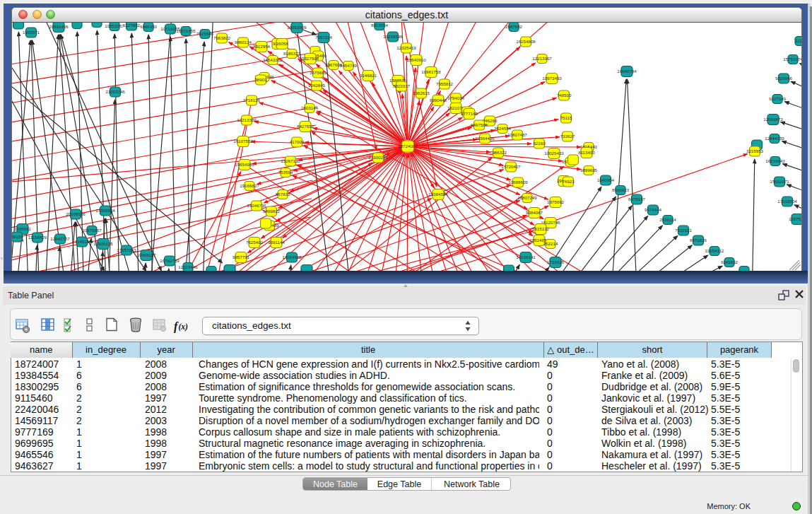  I want to click on svg-text: 9474444, so click(653, 209).